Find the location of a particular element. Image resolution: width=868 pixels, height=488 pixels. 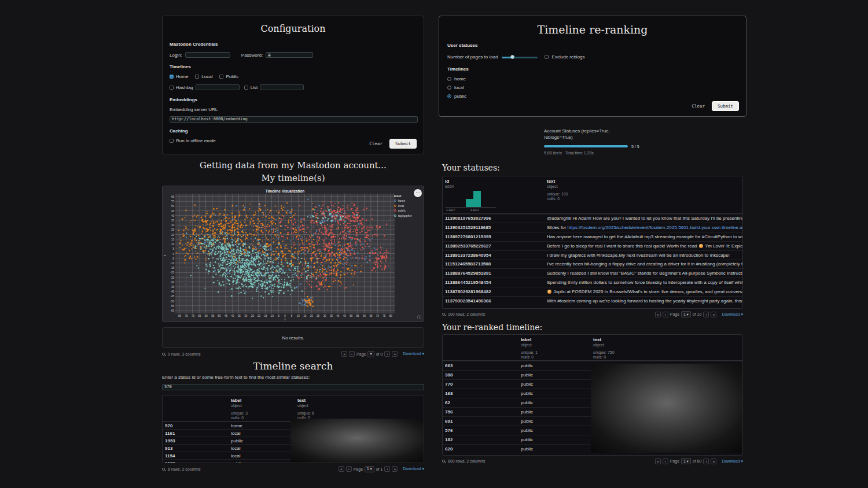

password-label: Password: is located at coordinates (252, 56).